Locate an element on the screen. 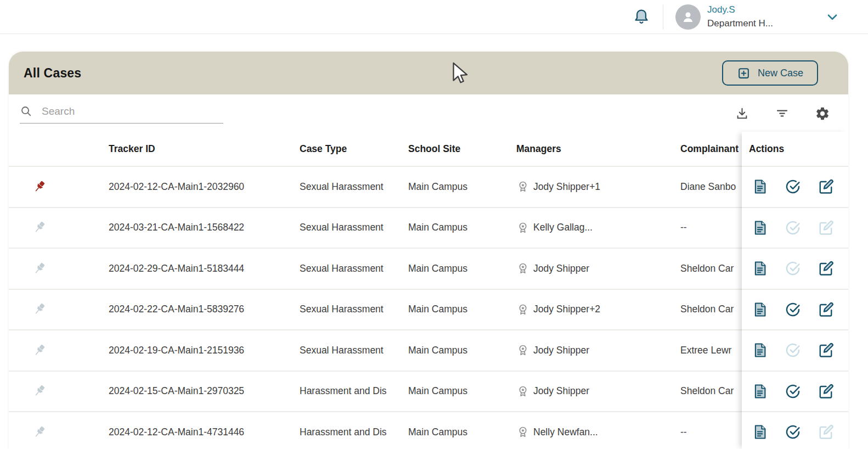  table-toolbar is located at coordinates (429, 113).